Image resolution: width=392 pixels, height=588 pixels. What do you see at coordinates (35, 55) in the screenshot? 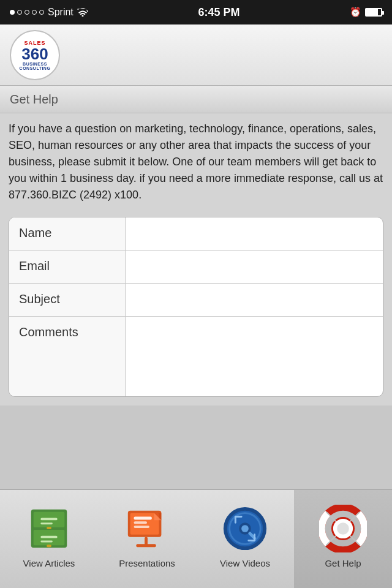
I see `logo: SALES 360 BUSINESS CONSULTING` at bounding box center [35, 55].